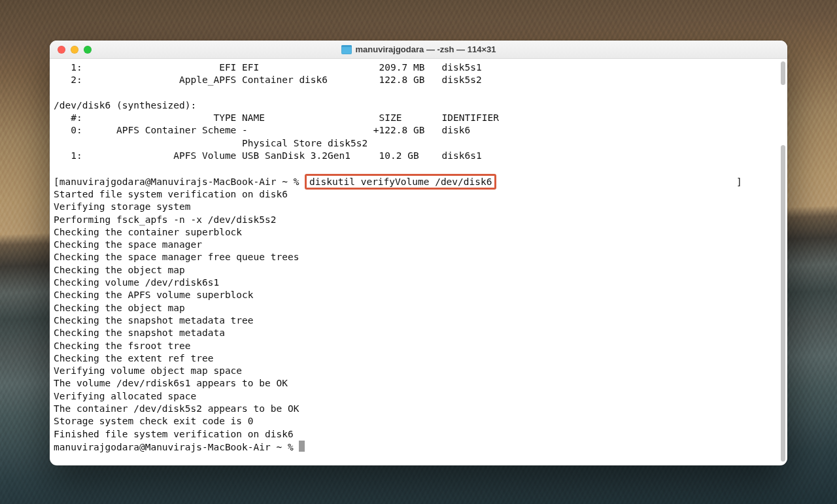  I want to click on window-title: manuvirajgodara — -zsh — 114×31, so click(426, 50).